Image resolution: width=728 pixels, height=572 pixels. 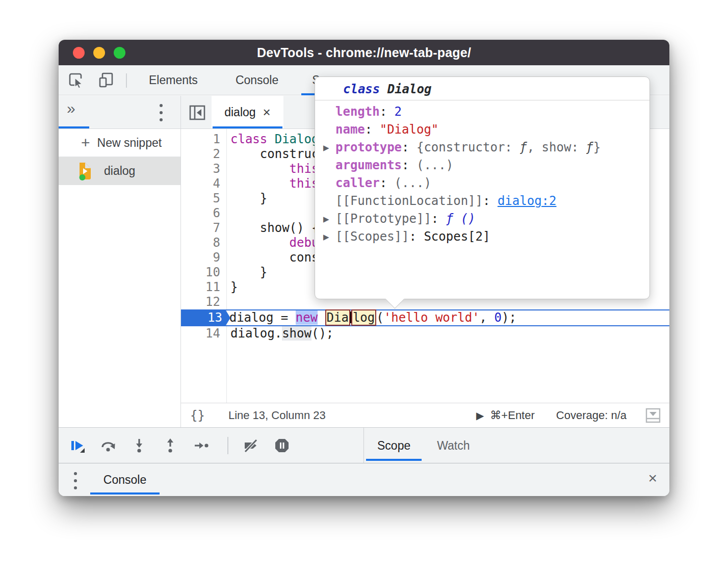 I want to click on drawer-tab-console: Console, so click(x=125, y=480).